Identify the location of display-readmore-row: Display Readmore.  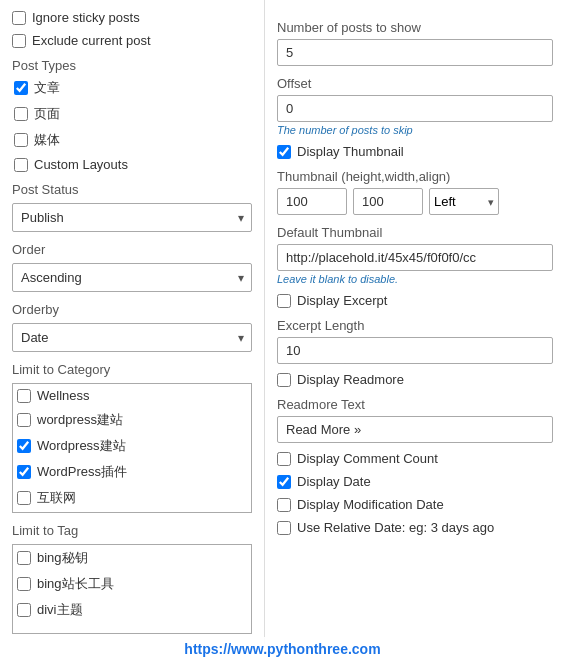
(415, 380).